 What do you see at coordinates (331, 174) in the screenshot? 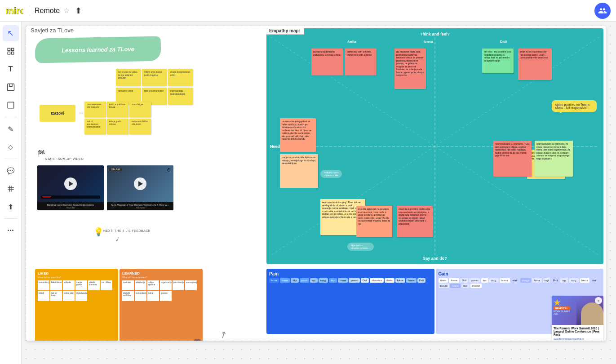
I see `cloud-1: nekako samuvjerena da` at bounding box center [331, 174].